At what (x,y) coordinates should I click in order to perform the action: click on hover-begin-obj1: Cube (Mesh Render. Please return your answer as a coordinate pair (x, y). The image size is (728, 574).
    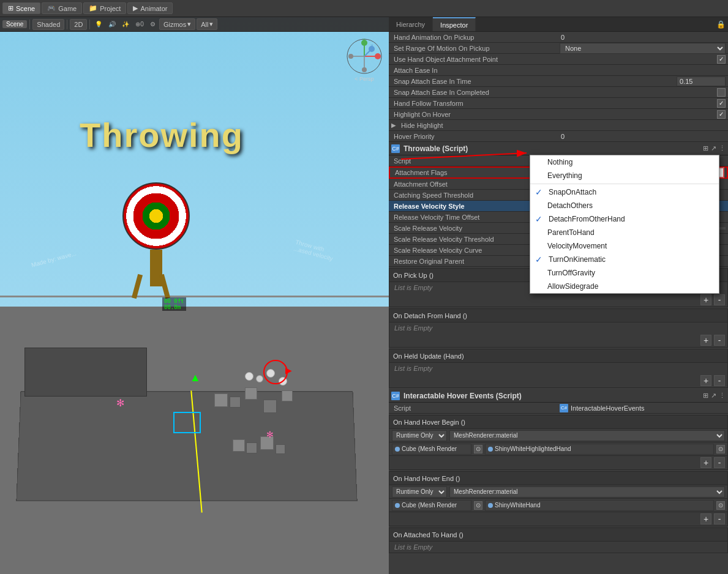
    Looking at the image, I should click on (432, 449).